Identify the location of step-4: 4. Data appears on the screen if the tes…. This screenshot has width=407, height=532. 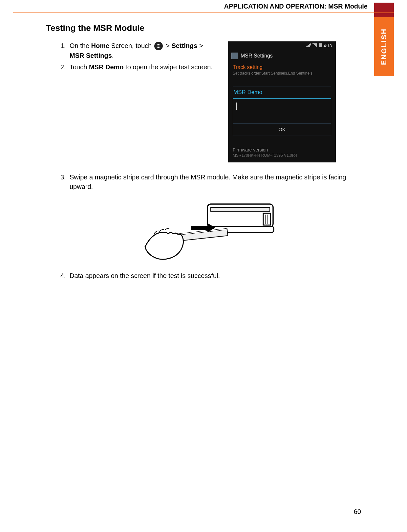
(211, 276).